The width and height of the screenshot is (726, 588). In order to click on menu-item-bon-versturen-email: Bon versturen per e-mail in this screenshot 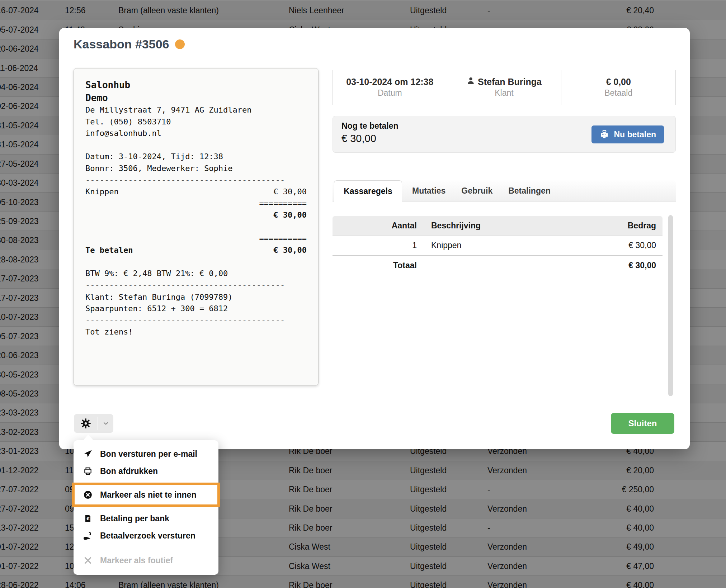, I will do `click(146, 454)`.